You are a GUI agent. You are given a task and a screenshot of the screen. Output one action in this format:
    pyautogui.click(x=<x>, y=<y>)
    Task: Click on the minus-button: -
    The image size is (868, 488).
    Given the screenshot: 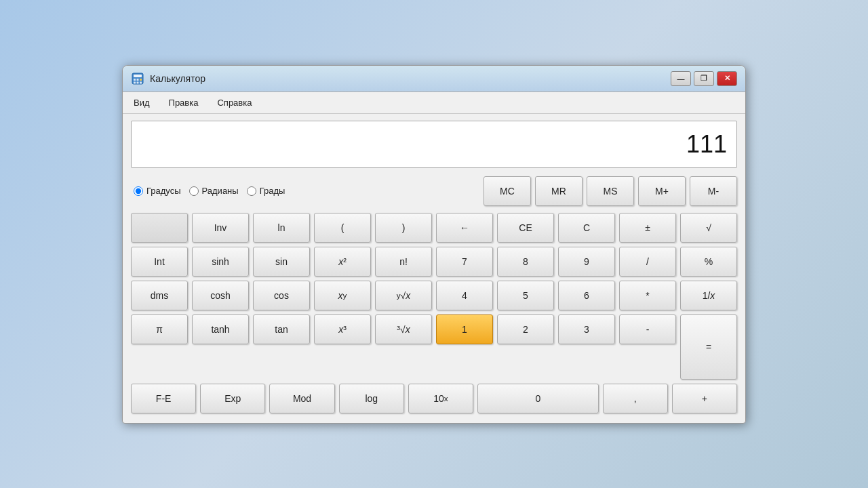 What is the action you would take?
    pyautogui.click(x=648, y=329)
    